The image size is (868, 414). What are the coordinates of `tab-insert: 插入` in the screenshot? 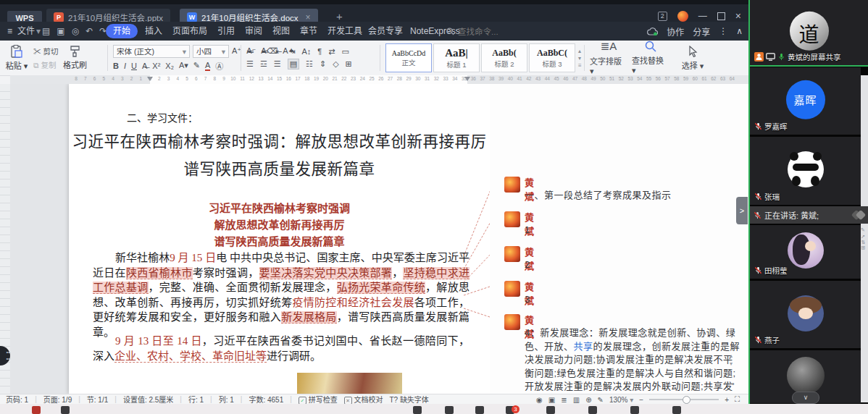 It's located at (154, 31).